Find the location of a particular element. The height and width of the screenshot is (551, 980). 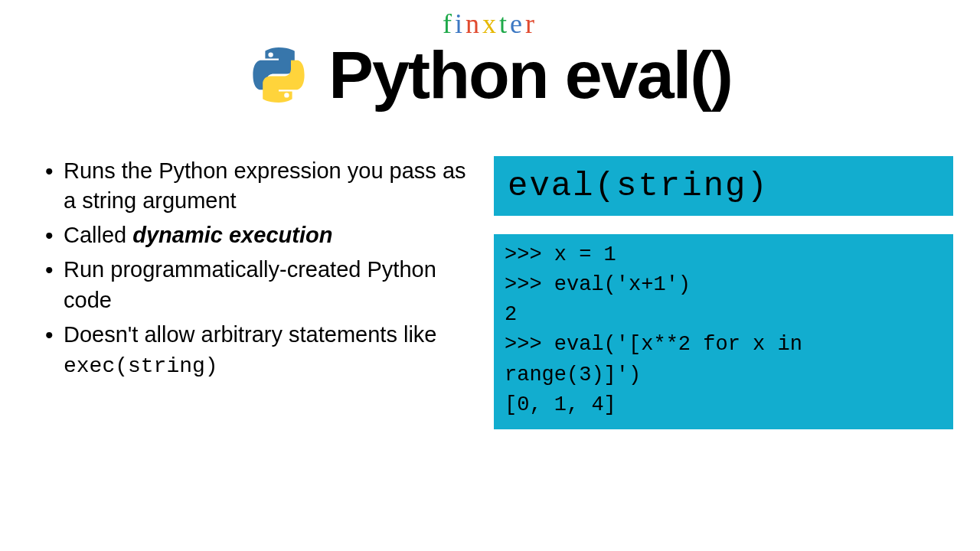

code-header: eval(string) is located at coordinates (724, 186).